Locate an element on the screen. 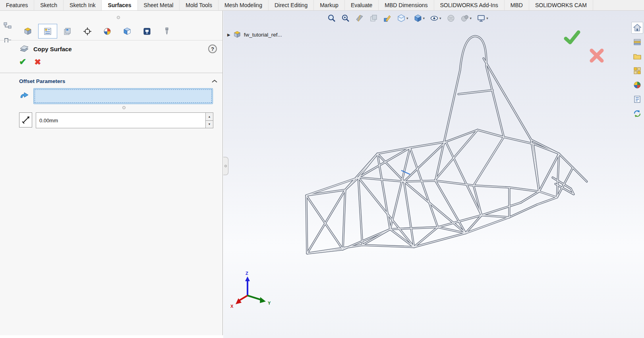  appearances-ball-icon is located at coordinates (637, 85).